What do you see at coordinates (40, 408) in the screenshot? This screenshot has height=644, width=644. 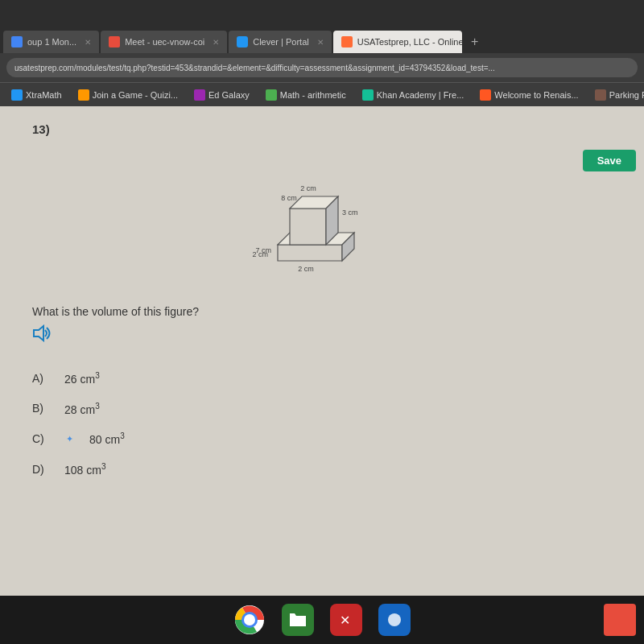 I see `answer-letter-b: B)` at bounding box center [40, 408].